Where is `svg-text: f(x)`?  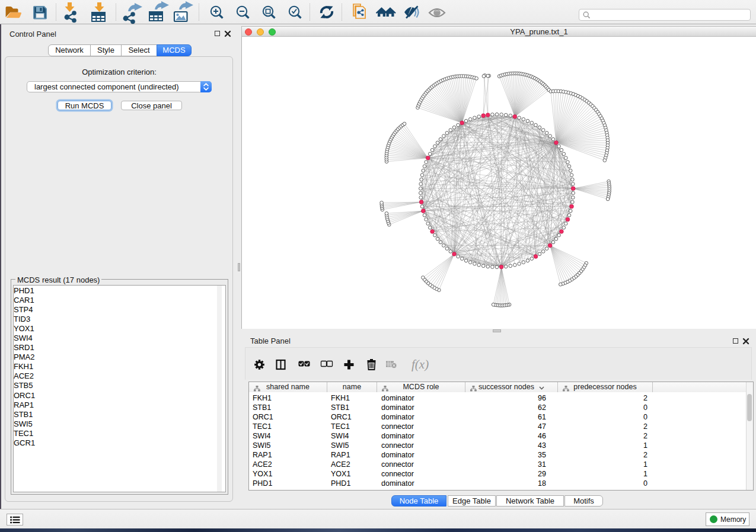
svg-text: f(x) is located at coordinates (420, 364).